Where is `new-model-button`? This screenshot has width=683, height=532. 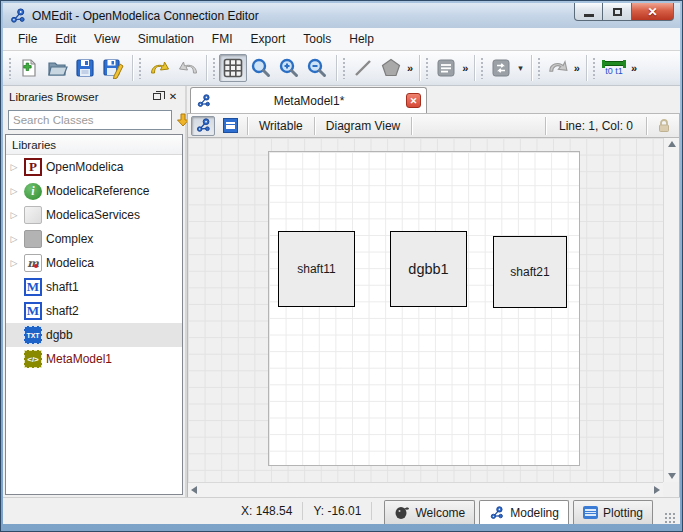 new-model-button is located at coordinates (29, 68).